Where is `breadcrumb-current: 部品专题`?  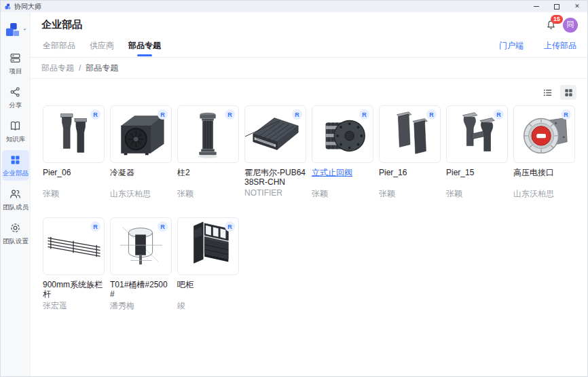
breadcrumb-current: 部品专题 is located at coordinates (102, 68).